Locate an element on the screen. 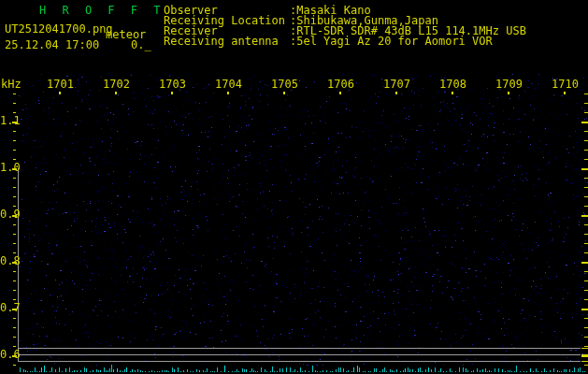 The width and height of the screenshot is (588, 374). y-tick-label: 0.6 is located at coordinates (10, 355).